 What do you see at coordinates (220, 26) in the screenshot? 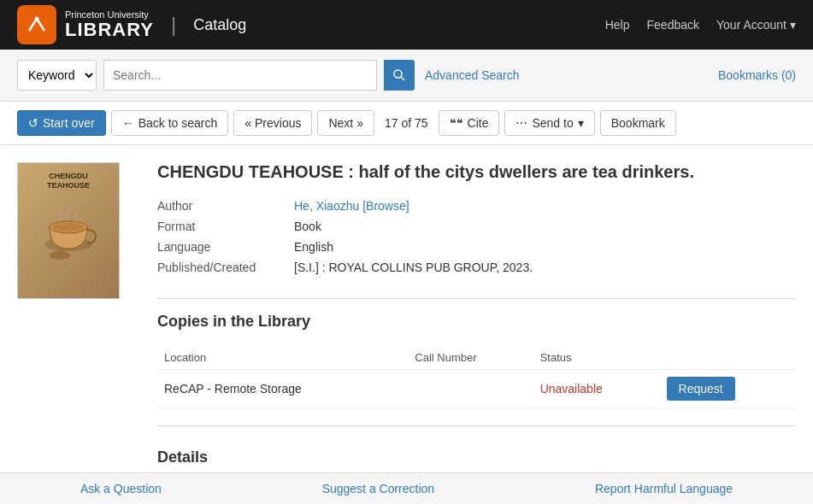
I see `catalog-label: Catalog` at bounding box center [220, 26].